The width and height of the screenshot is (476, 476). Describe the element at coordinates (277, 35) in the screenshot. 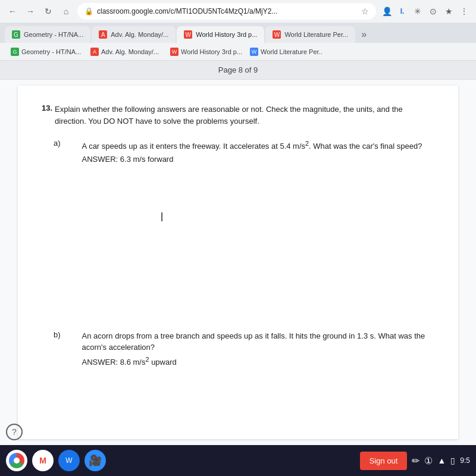

I see `tab-favicon-world-lit: W` at that location.